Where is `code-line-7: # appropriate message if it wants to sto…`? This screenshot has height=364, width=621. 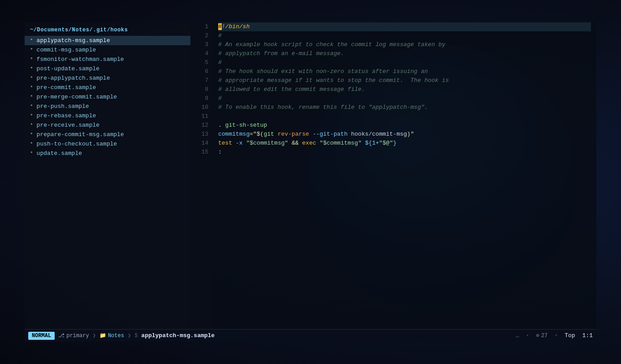
code-line-7: # appropriate message if it wants to sto… is located at coordinates (405, 81).